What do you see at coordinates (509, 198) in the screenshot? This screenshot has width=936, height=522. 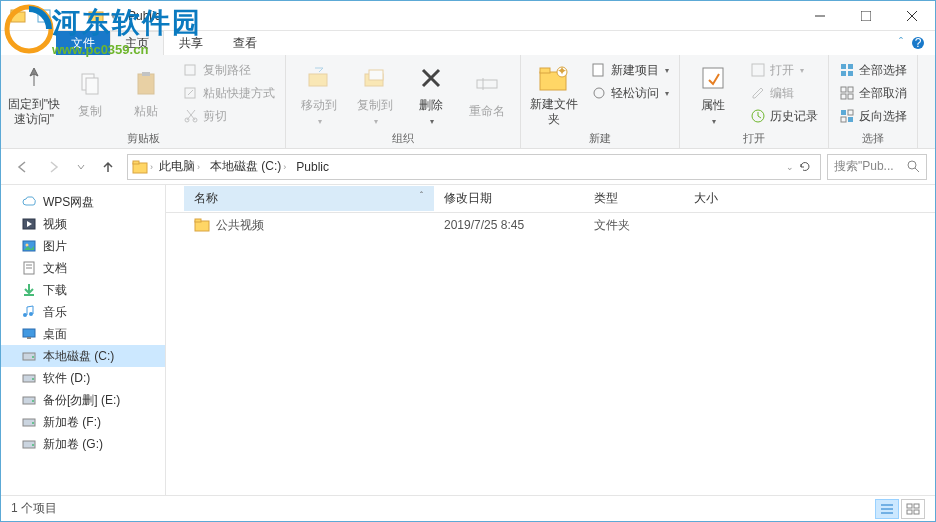 I see `col-modified: 修改日期` at bounding box center [509, 198].